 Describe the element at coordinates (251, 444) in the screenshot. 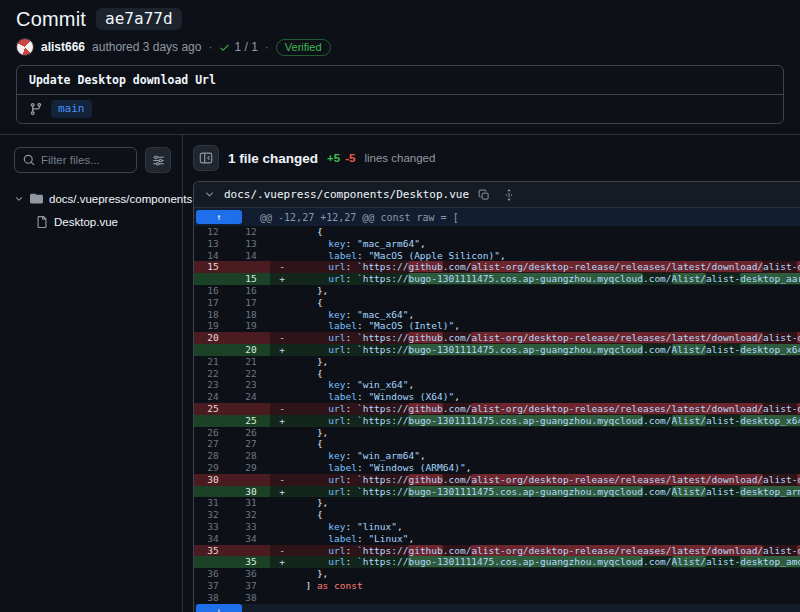

I see `new-line-number: 27` at that location.